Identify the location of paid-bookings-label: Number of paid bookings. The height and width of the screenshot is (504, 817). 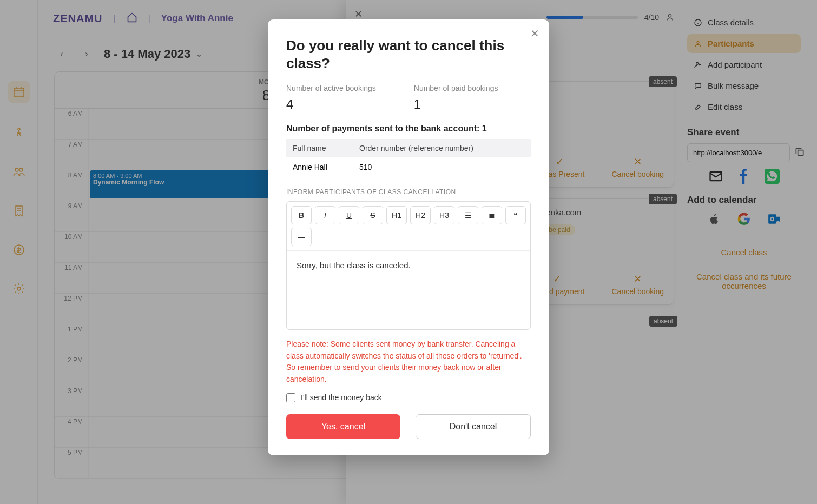
(456, 88).